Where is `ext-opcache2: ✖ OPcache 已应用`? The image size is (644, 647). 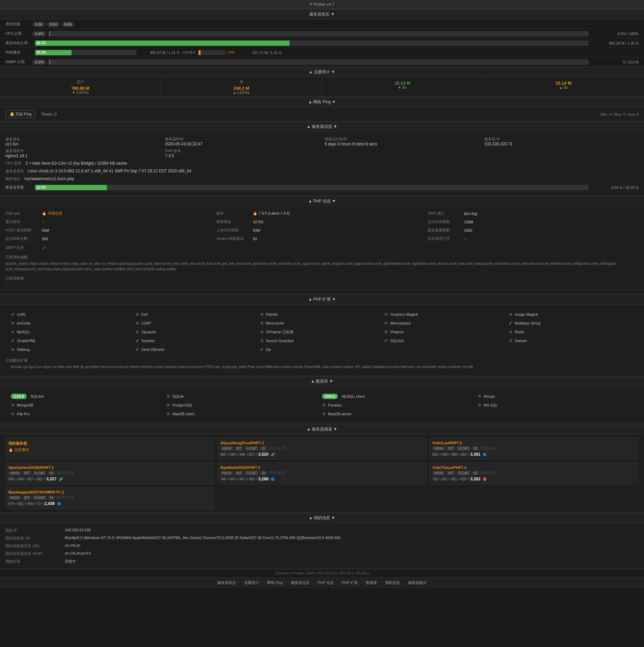
ext-opcache2: ✖ OPcache 已应用 is located at coordinates (322, 332).